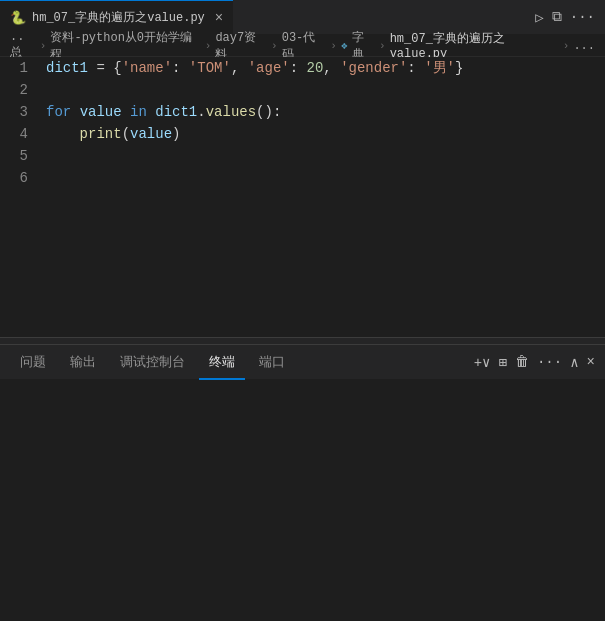  What do you see at coordinates (522, 362) in the screenshot?
I see `kill-terminal-button: 🗑` at bounding box center [522, 362].